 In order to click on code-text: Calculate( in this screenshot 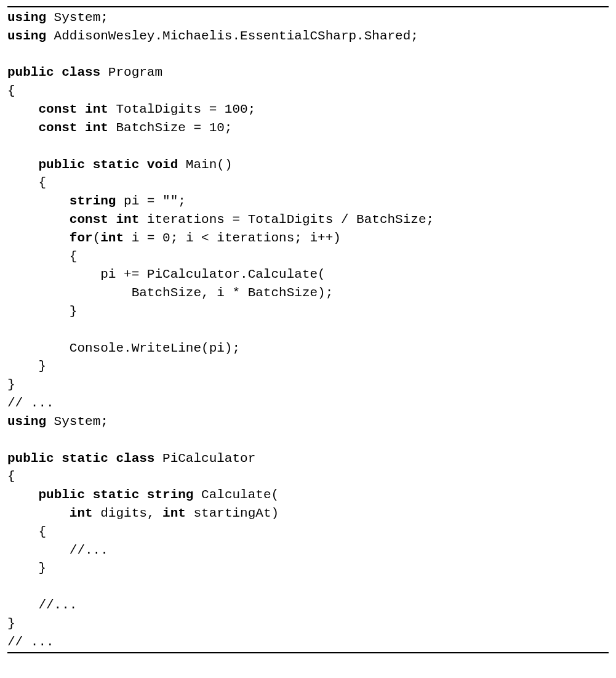, I will do `click(236, 495)`.